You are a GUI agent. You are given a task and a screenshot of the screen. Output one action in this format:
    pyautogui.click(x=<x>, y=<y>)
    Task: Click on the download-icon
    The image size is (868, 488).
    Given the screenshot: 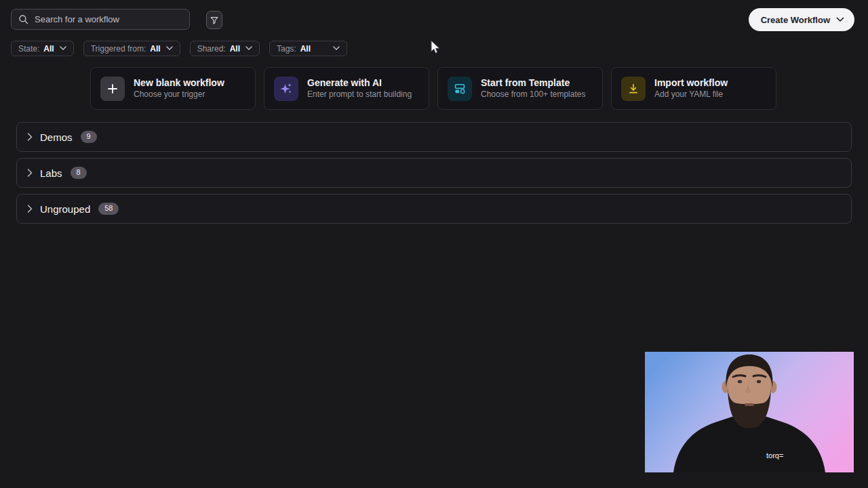 What is the action you would take?
    pyautogui.click(x=633, y=89)
    